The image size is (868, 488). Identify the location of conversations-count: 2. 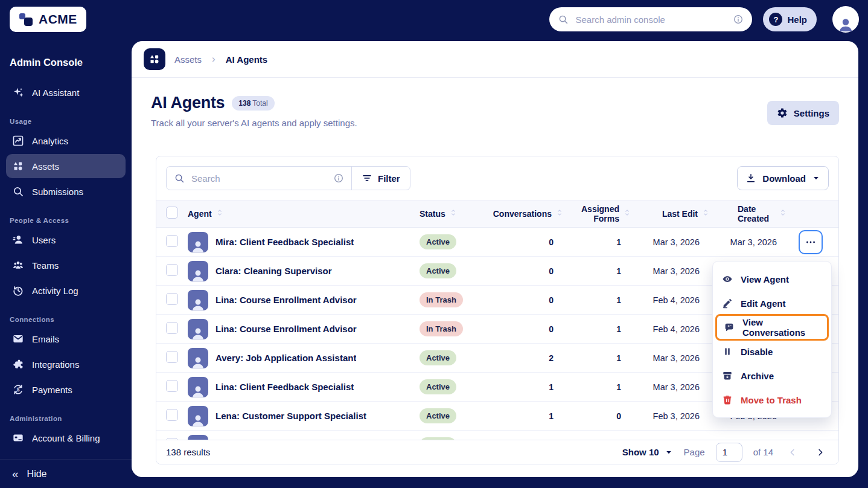
(534, 358).